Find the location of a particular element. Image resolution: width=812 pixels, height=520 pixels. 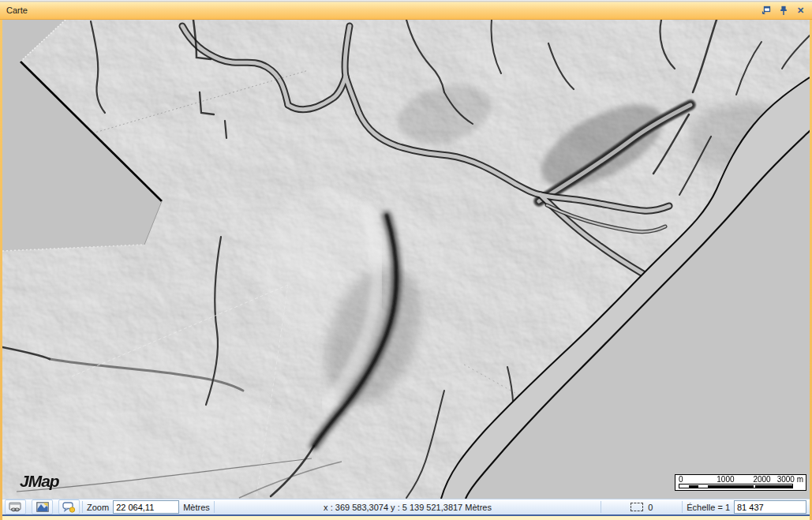

link-view-button is located at coordinates (16, 507).